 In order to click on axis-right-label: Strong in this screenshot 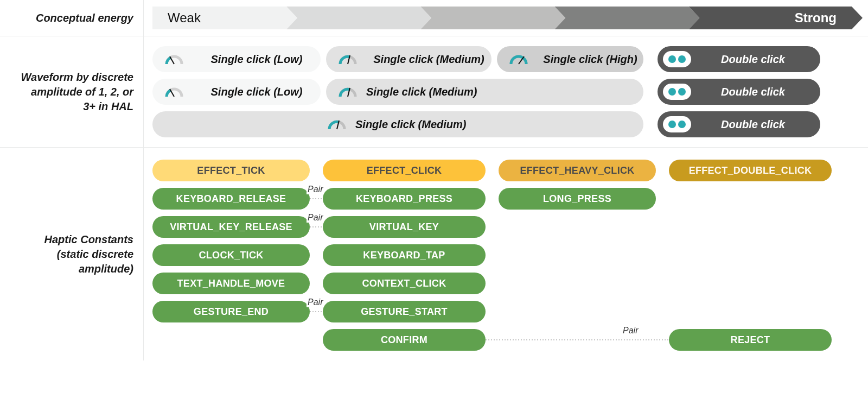, I will do `click(816, 18)`.